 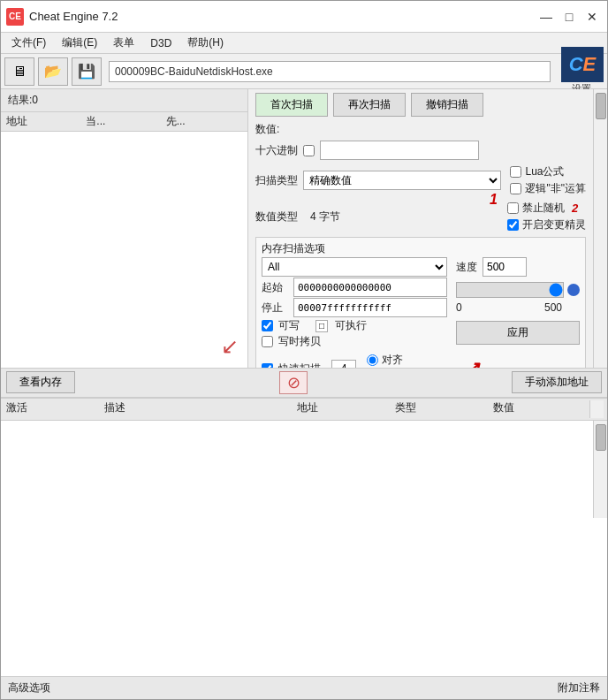 I want to click on value-row: 数值:, so click(x=421, y=129).